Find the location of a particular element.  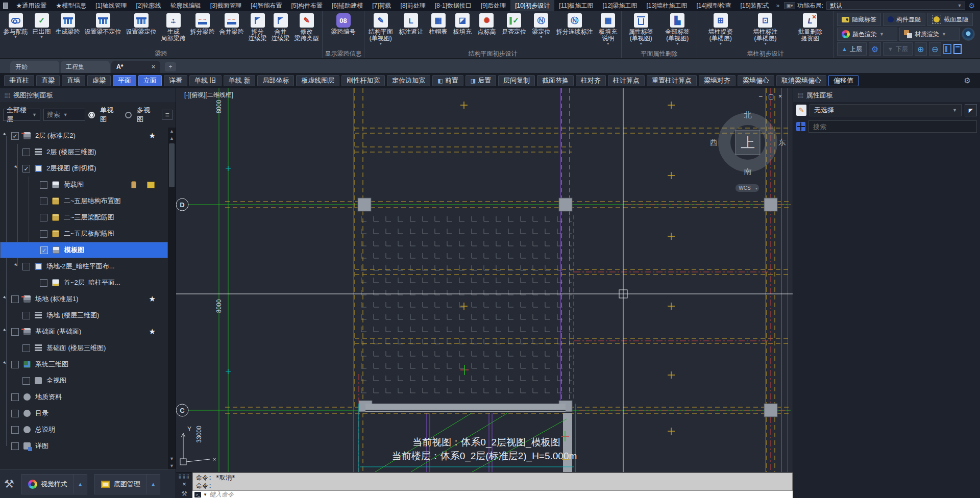

menu-item-slab-drawing: [11]板施工图 is located at coordinates (576, 6).